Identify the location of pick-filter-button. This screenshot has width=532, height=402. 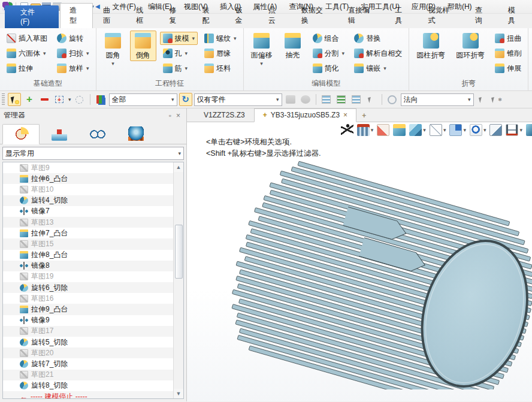
(14, 99).